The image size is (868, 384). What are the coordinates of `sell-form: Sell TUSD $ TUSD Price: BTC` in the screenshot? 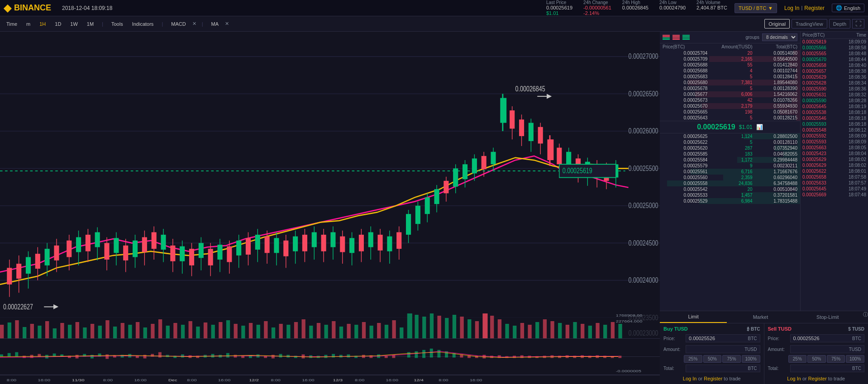 It's located at (816, 354).